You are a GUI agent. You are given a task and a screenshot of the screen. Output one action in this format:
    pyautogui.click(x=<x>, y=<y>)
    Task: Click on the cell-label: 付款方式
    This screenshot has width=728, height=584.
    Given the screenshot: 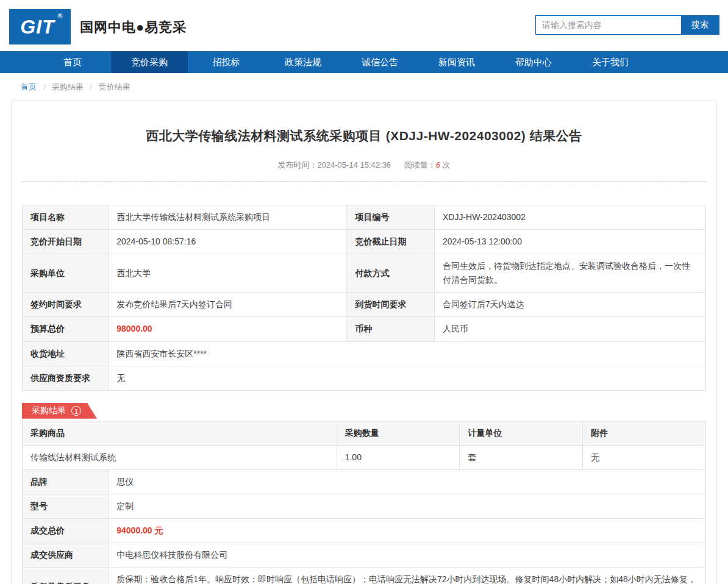 What is the action you would take?
    pyautogui.click(x=390, y=273)
    